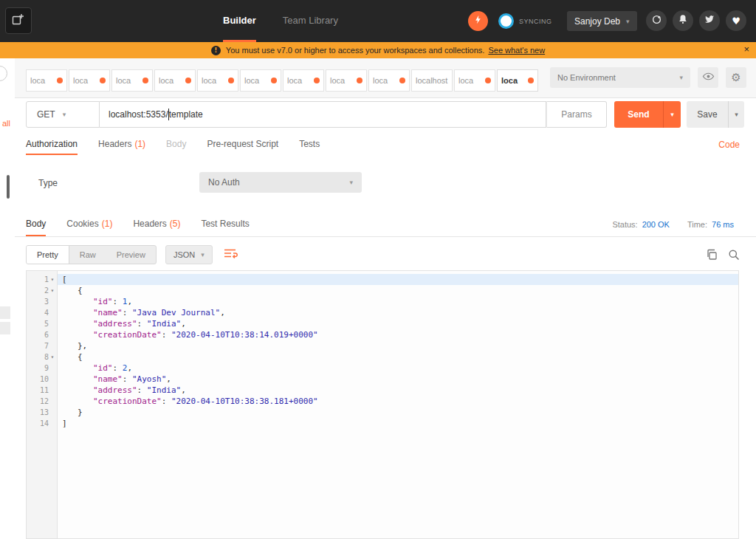 Image resolution: width=756 pixels, height=539 pixels. Describe the element at coordinates (282, 80) in the screenshot. I see `open-request-tabs: localocalocalocalocalocalocalocalocaloca…` at that location.